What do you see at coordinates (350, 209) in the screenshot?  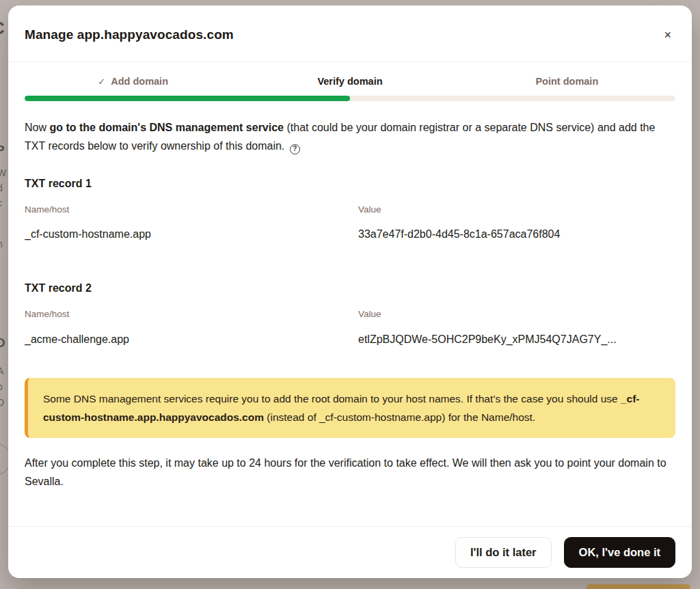 I see `txt-record-1: TXT record 1 Name/host Value _cf-custom-…` at bounding box center [350, 209].